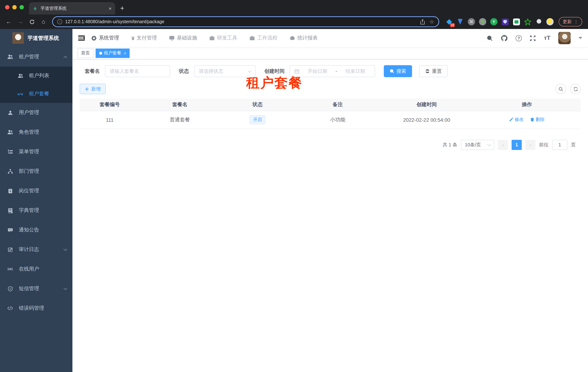  What do you see at coordinates (516, 22) in the screenshot?
I see `extension-chat-icon` at bounding box center [516, 22].